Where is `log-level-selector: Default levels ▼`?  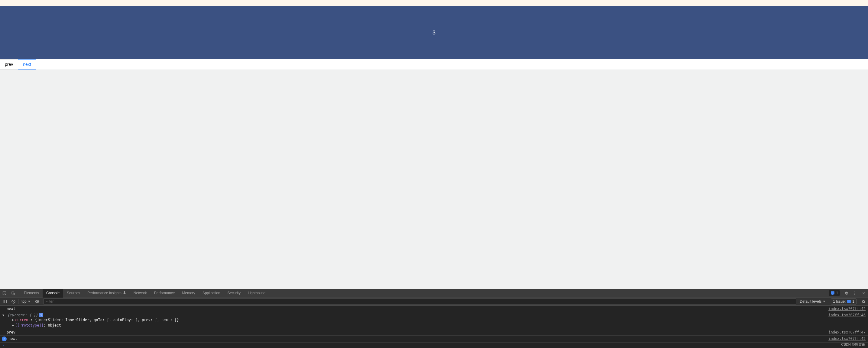
log-level-selector: Default levels ▼ is located at coordinates (813, 302).